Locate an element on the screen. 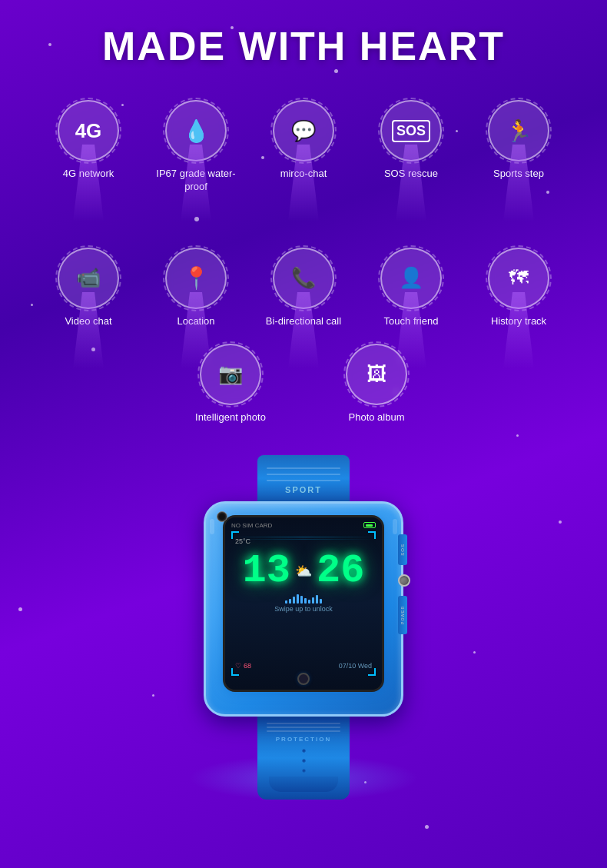 This screenshot has height=868, width=607. feature-historytrack-icon-circle: 🗺 is located at coordinates (519, 278).